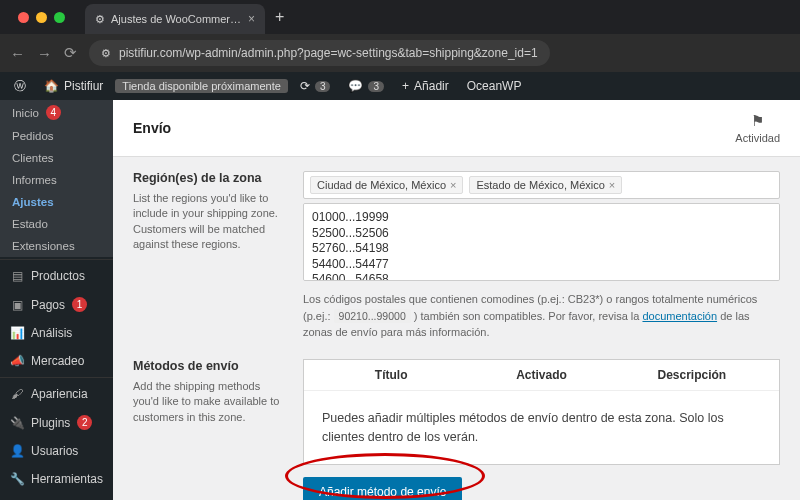  What do you see at coordinates (541, 375) in the screenshot?
I see `col-enabled: Activado` at bounding box center [541, 375].